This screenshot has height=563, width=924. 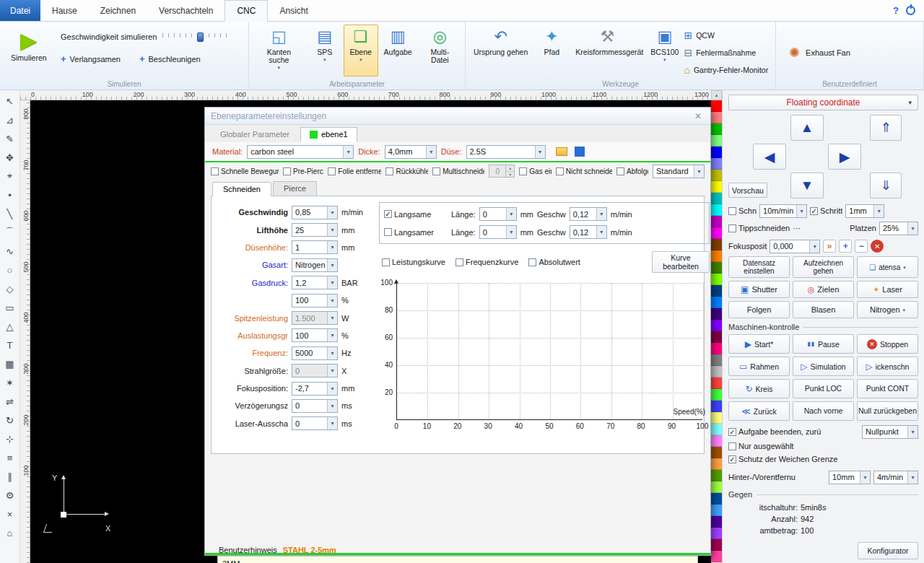 What do you see at coordinates (506, 152) in the screenshot?
I see `duese-combo: 2.5S` at bounding box center [506, 152].